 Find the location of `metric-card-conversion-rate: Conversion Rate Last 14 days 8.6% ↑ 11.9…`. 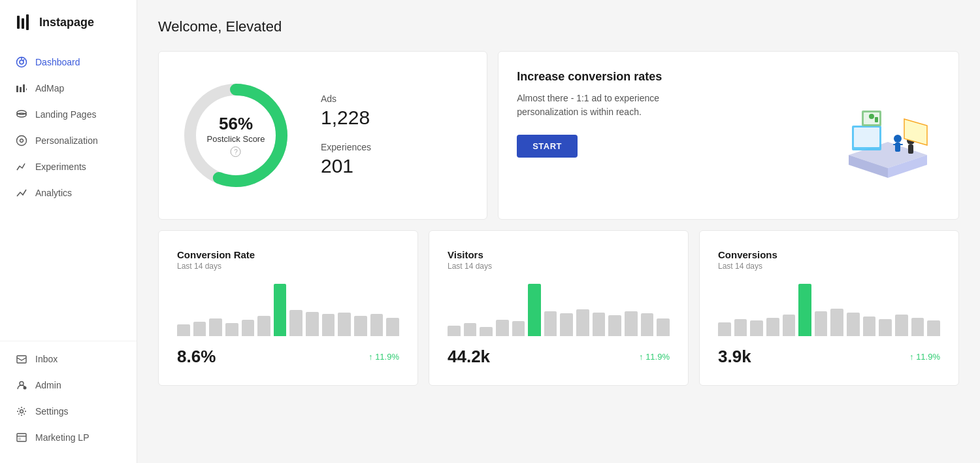

metric-card-conversion-rate: Conversion Rate Last 14 days 8.6% ↑ 11.9… is located at coordinates (288, 308).